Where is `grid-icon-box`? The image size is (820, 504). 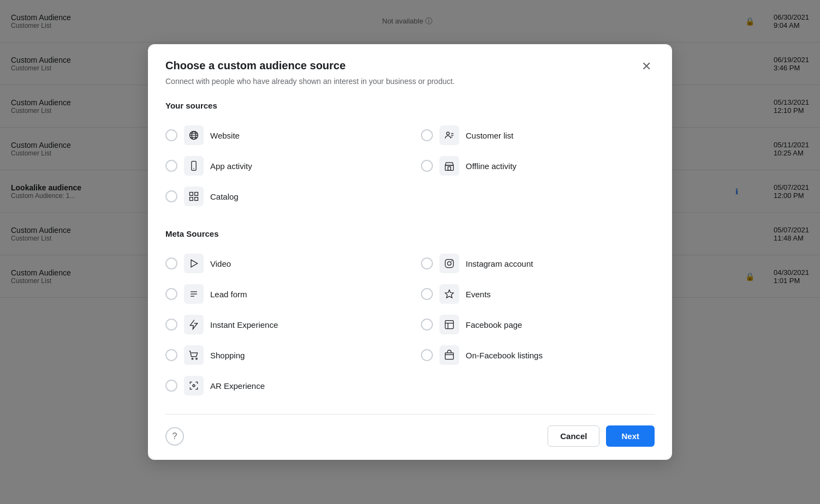 grid-icon-box is located at coordinates (194, 196).